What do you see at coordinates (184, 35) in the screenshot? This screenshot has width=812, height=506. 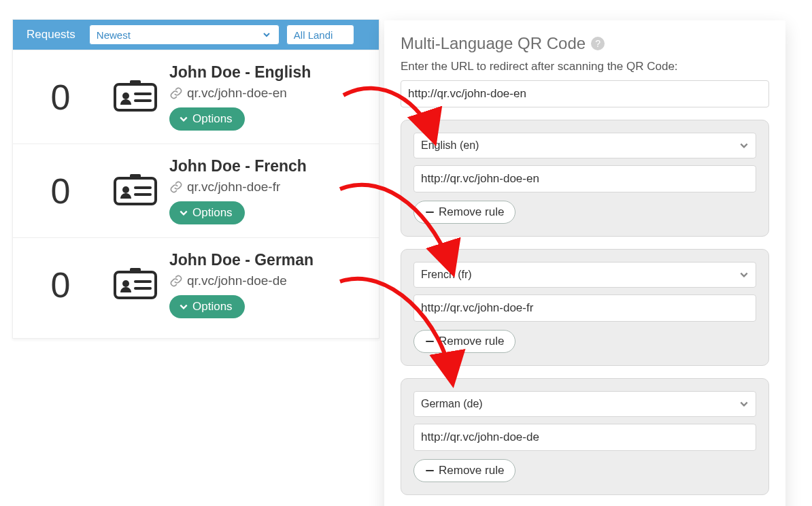 I see `sort-select: Newest` at bounding box center [184, 35].